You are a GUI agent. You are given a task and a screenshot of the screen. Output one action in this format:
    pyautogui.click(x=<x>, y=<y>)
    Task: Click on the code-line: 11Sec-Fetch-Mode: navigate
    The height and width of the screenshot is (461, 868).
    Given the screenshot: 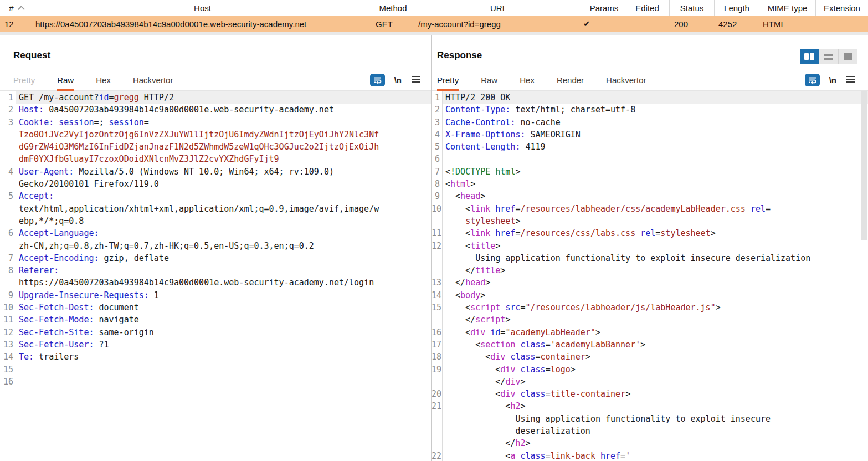 What is the action you would take?
    pyautogui.click(x=215, y=320)
    